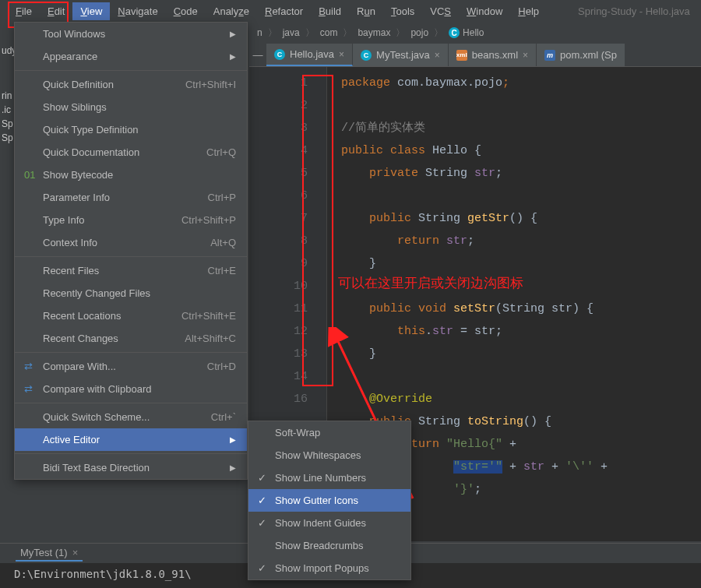  What do you see at coordinates (528, 11) in the screenshot?
I see `menu-help: Help` at bounding box center [528, 11].